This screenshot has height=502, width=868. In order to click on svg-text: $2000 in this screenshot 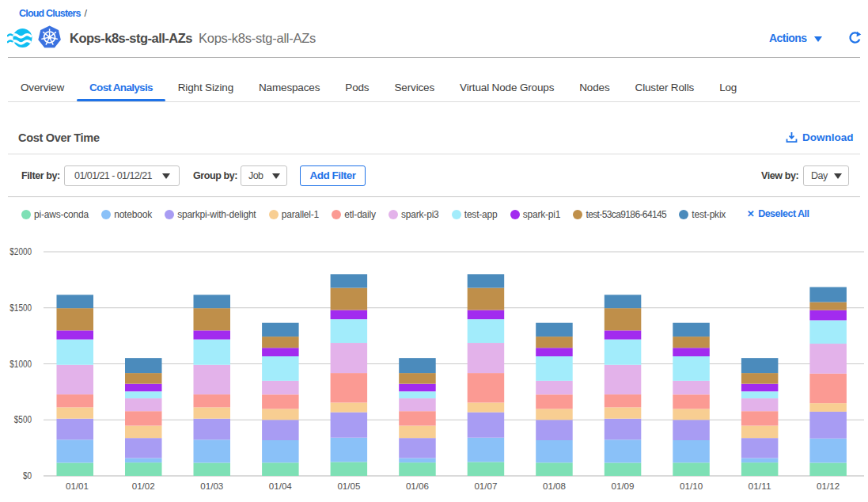, I will do `click(21, 252)`.